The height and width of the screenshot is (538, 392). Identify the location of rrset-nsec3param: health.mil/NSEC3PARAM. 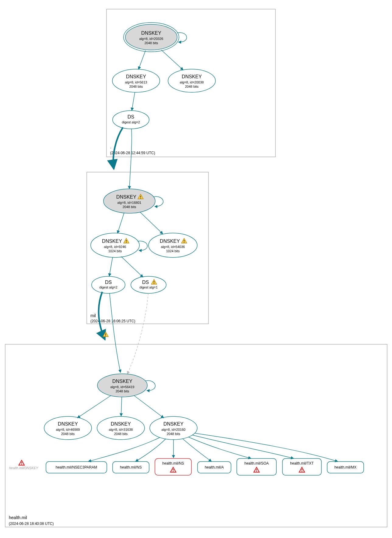
(76, 467).